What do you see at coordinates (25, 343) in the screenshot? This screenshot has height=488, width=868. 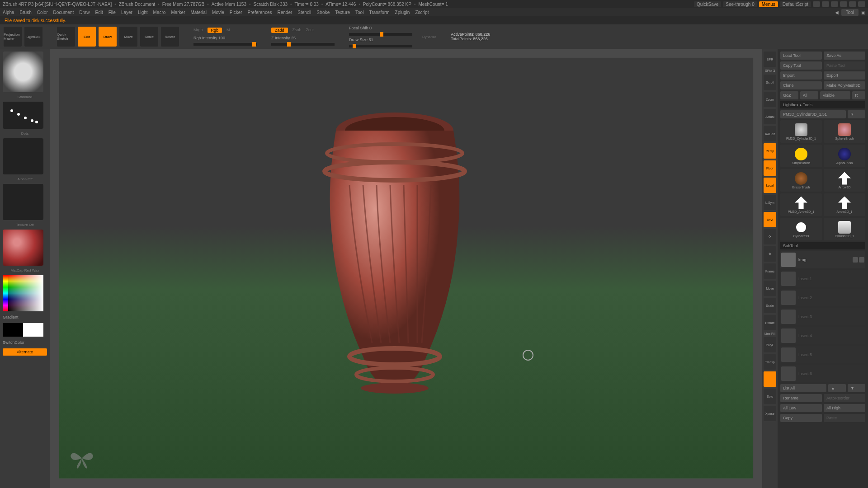 I see `switchcolor-button: SwitchColor` at bounding box center [25, 343].